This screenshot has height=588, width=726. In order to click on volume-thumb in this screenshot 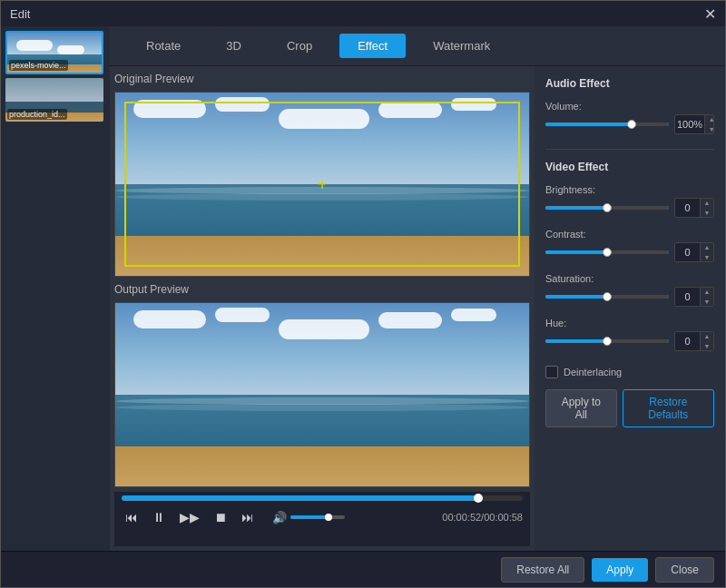, I will do `click(329, 517)`.